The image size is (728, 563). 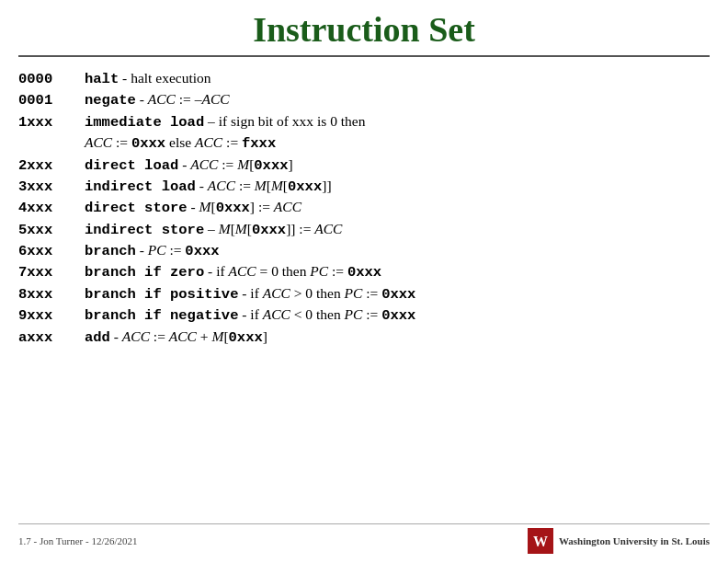 What do you see at coordinates (51, 339) in the screenshot?
I see `opcode: axxx` at bounding box center [51, 339].